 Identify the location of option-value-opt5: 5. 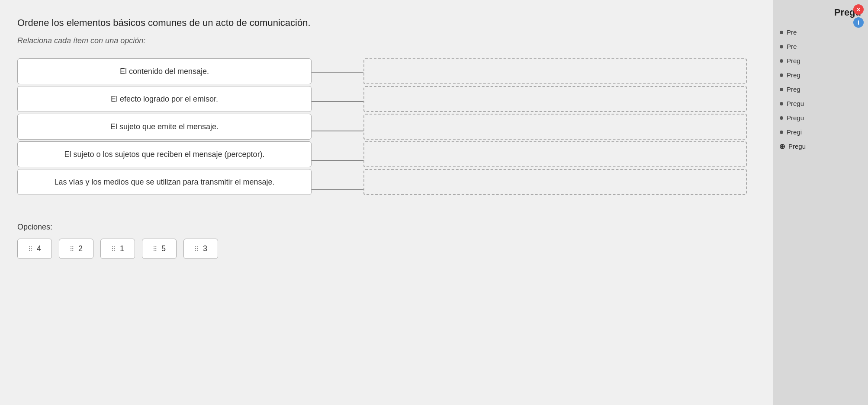
(164, 249).